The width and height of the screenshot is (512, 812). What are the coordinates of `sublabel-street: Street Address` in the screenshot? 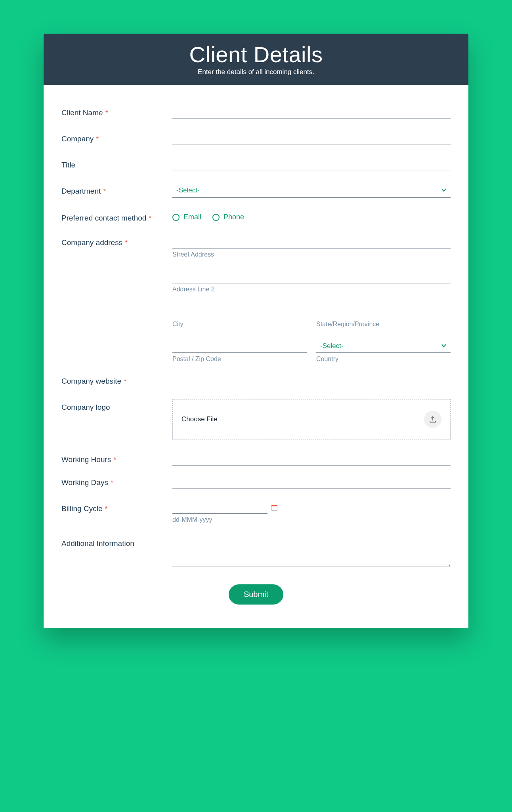 It's located at (311, 255).